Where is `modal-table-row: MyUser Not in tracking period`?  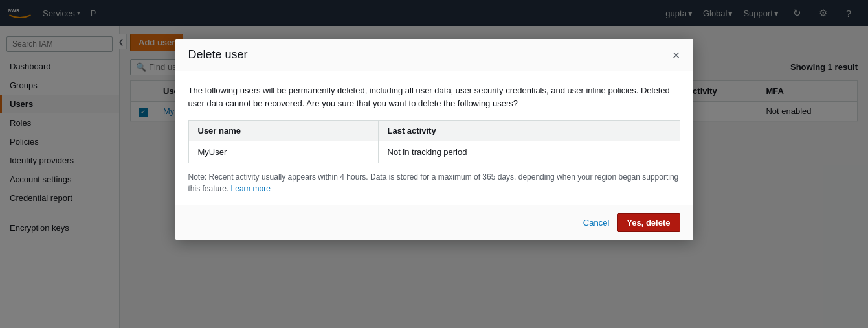
modal-table-row: MyUser Not in tracking period is located at coordinates (434, 152).